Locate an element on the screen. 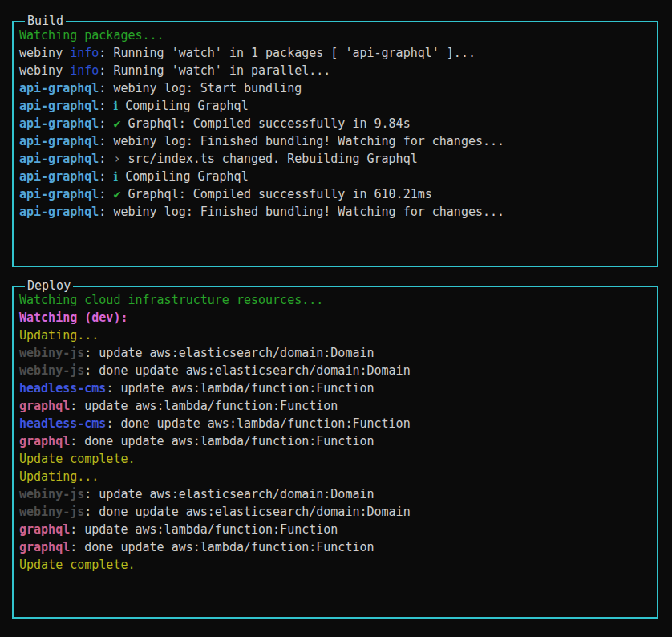 This screenshot has width=672, height=637. log-segment: : webiny log: Start bundling is located at coordinates (200, 88).